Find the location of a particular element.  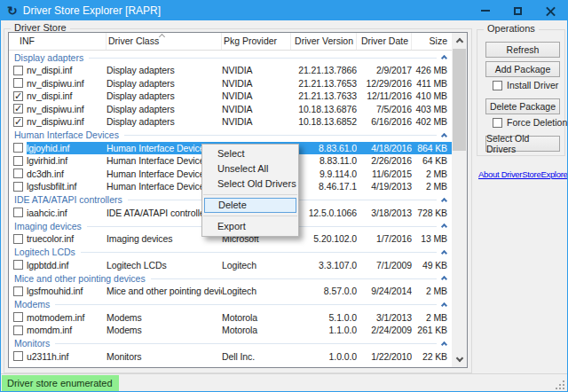

group-name: Human Interface Devices is located at coordinates (67, 135).